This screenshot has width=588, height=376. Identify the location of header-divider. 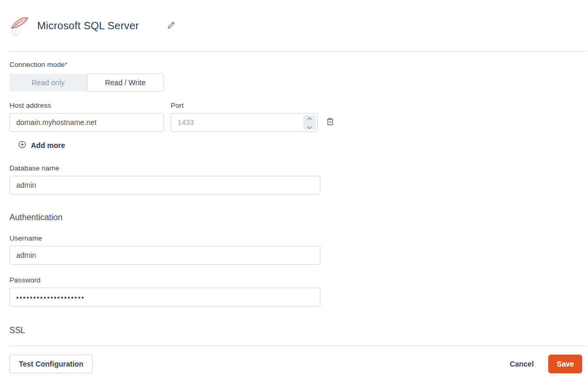
(298, 51).